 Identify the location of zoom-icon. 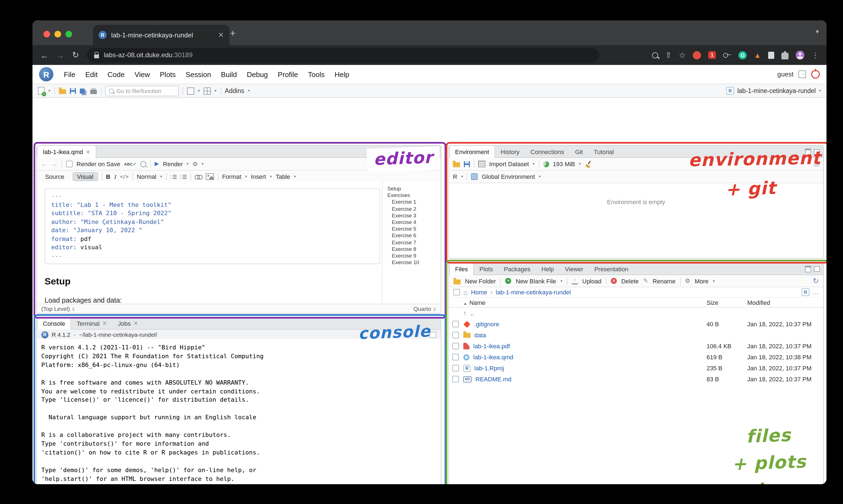
(655, 55).